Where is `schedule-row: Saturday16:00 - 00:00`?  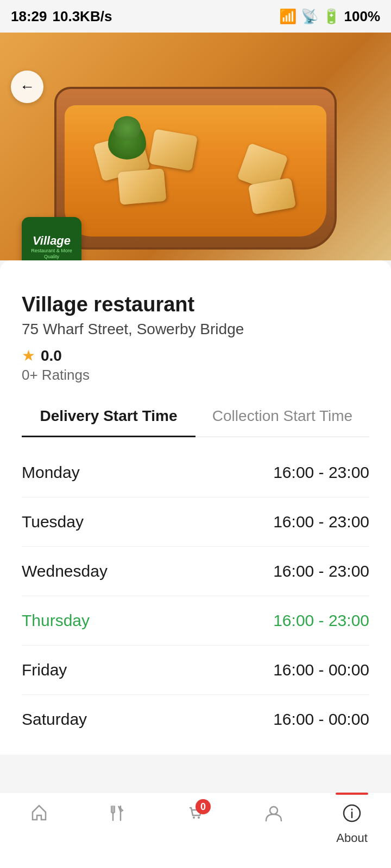 schedule-row: Saturday16:00 - 00:00 is located at coordinates (195, 719).